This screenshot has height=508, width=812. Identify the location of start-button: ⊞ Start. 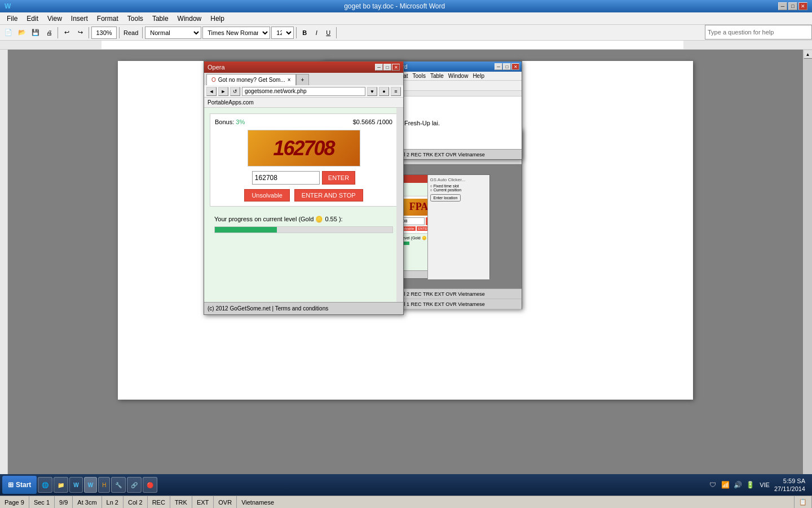
(19, 485).